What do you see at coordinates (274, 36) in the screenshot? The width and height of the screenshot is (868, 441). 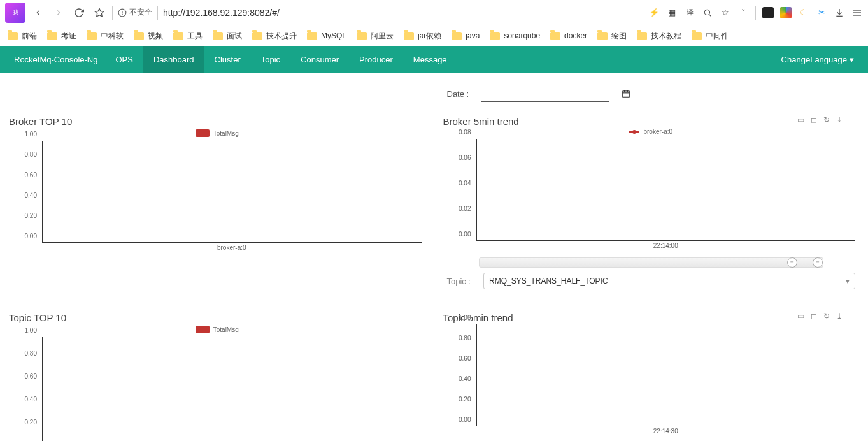 I see `bookmark-item: 技术提升` at bounding box center [274, 36].